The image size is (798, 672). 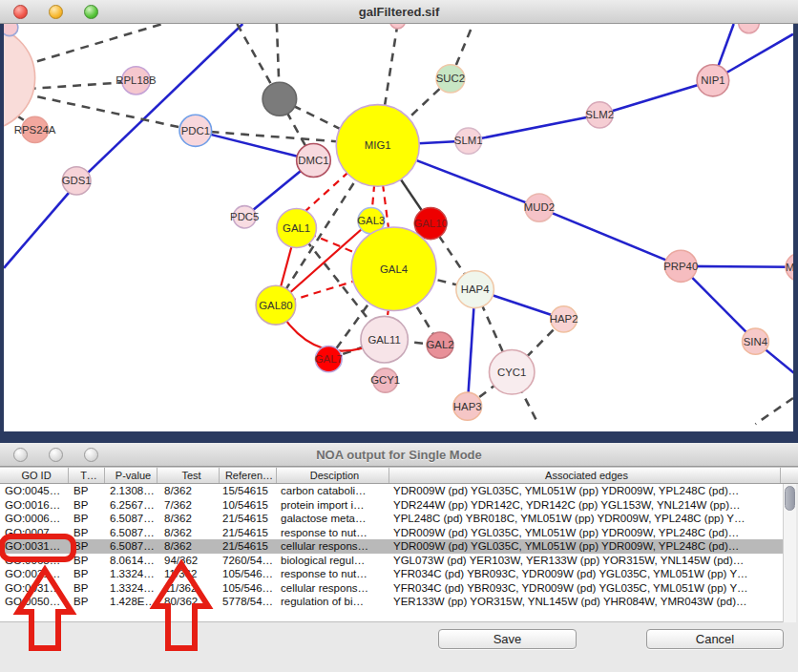 What do you see at coordinates (756, 342) in the screenshot?
I see `node-SIN4: SIN4` at bounding box center [756, 342].